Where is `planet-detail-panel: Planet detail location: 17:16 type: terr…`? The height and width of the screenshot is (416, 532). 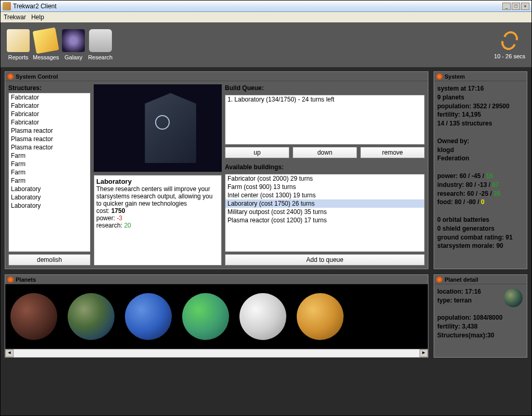
planet-detail-panel: Planet detail location: 17:16 type: terr… is located at coordinates (480, 316).